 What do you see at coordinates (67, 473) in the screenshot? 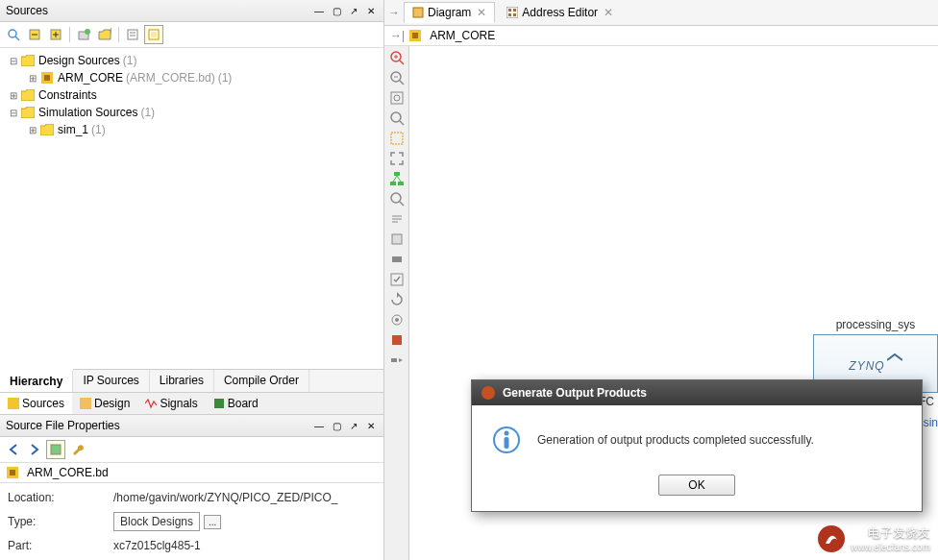
I see `properties-filename: ARM_CORE.bd` at bounding box center [67, 473].